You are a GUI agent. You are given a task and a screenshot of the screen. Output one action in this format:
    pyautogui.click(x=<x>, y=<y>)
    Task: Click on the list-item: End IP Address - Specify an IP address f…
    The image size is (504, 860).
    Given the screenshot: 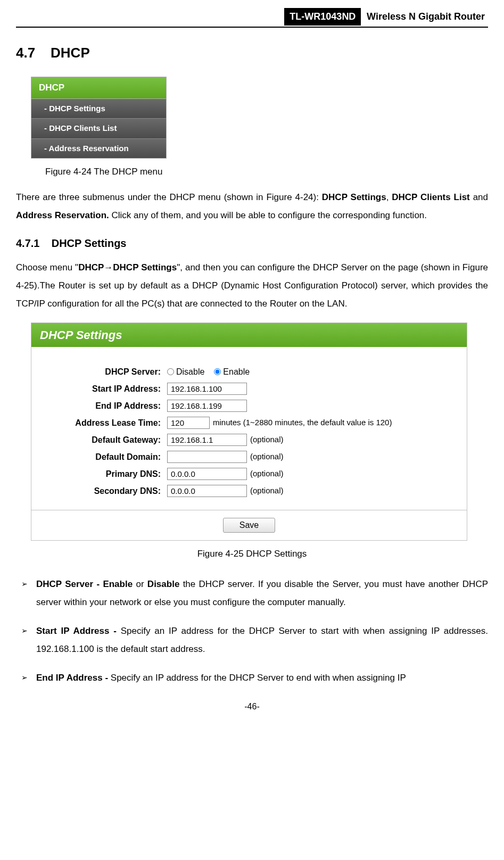 What is the action you would take?
    pyautogui.click(x=252, y=678)
    